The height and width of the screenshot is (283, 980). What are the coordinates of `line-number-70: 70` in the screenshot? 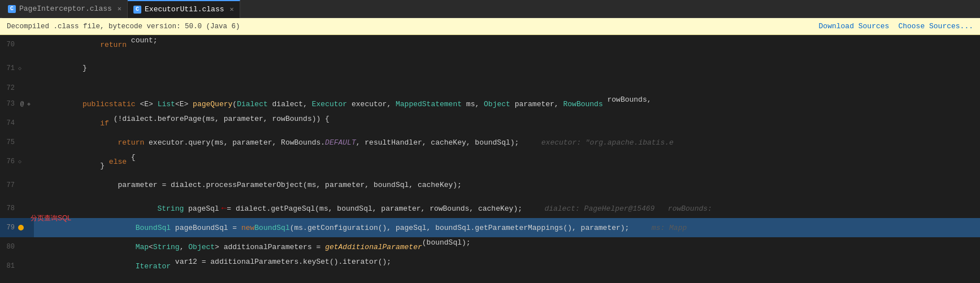 It's located at (10, 45).